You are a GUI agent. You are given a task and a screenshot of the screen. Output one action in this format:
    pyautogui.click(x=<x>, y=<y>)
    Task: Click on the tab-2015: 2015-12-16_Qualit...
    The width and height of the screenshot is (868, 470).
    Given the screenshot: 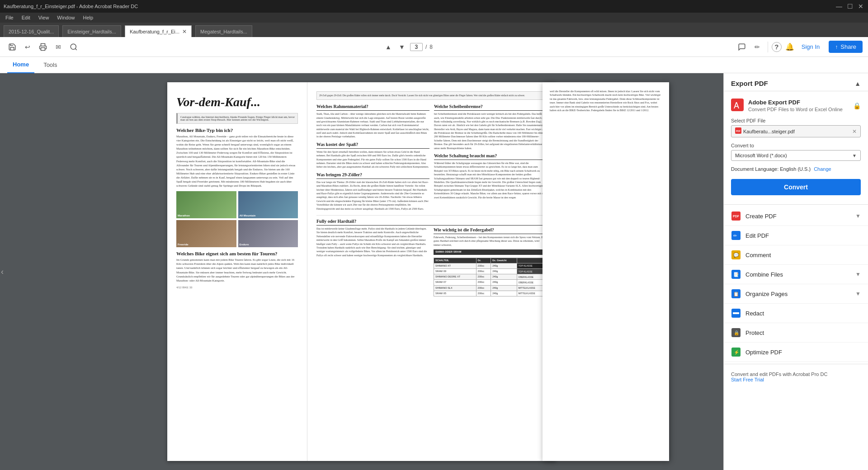 What is the action you would take?
    pyautogui.click(x=31, y=31)
    